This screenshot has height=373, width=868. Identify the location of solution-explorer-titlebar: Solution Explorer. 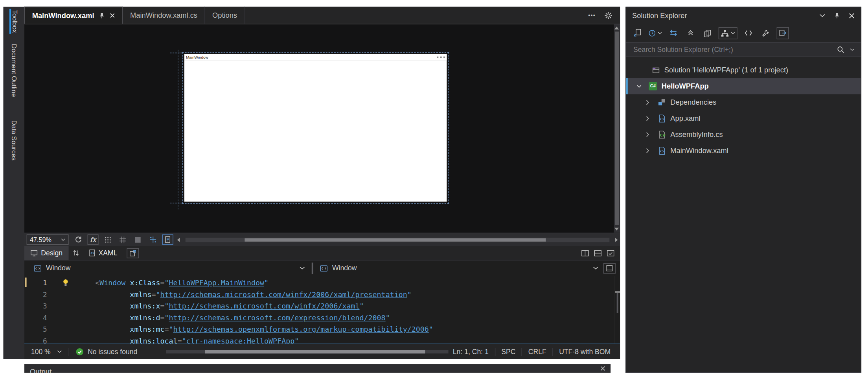
(744, 15).